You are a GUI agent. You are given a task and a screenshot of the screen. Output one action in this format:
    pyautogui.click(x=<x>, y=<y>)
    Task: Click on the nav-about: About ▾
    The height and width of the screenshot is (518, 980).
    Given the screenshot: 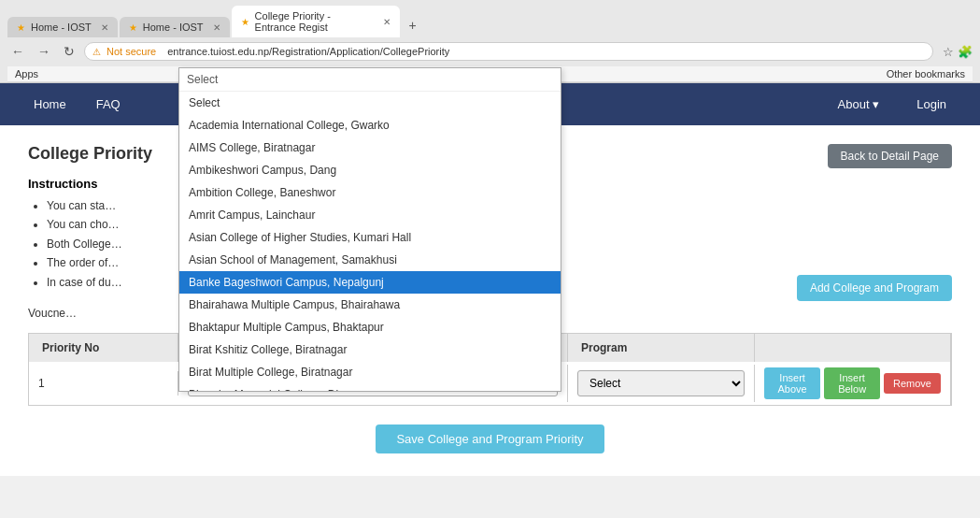 What is the action you would take?
    pyautogui.click(x=859, y=105)
    